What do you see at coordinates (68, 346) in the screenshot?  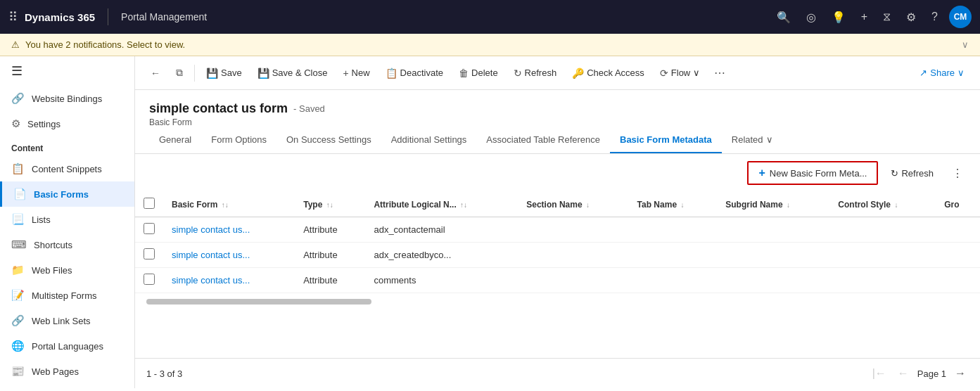 I see `sidebar-item-label: Portal Languages` at bounding box center [68, 346].